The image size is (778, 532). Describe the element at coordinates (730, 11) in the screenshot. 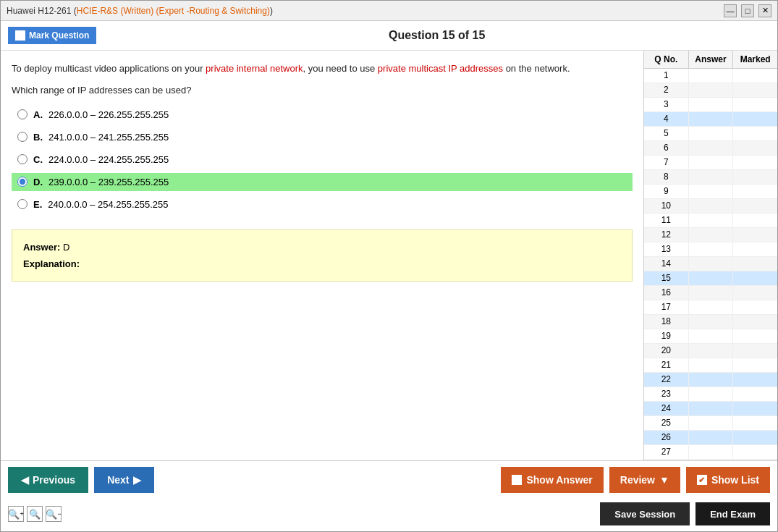

I see `minimize-button: —` at that location.